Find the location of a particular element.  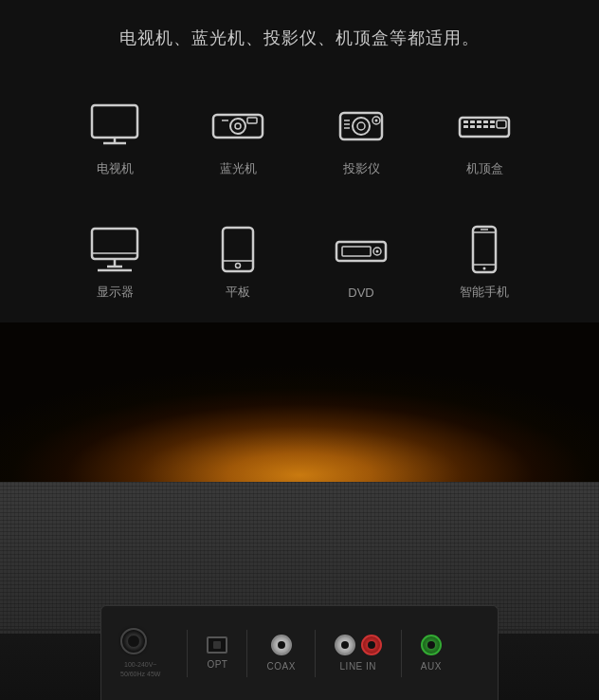

settopbox-label: 机顶盒 is located at coordinates (485, 169).